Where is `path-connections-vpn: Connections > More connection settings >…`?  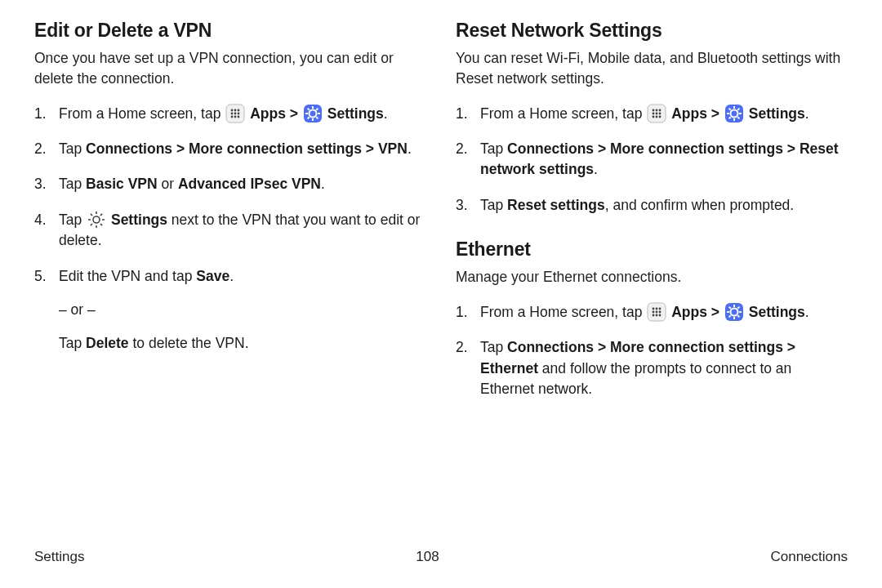 path-connections-vpn: Connections > More connection settings >… is located at coordinates (247, 149).